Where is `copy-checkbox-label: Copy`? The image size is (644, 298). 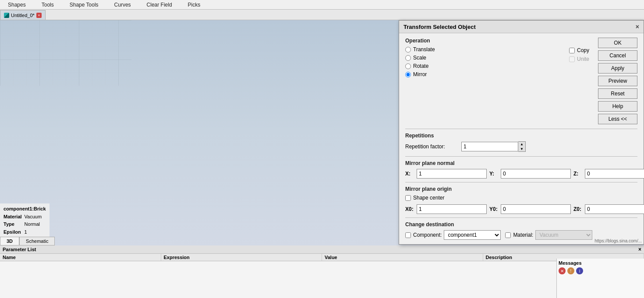
copy-checkbox-label: Copy is located at coordinates (579, 50).